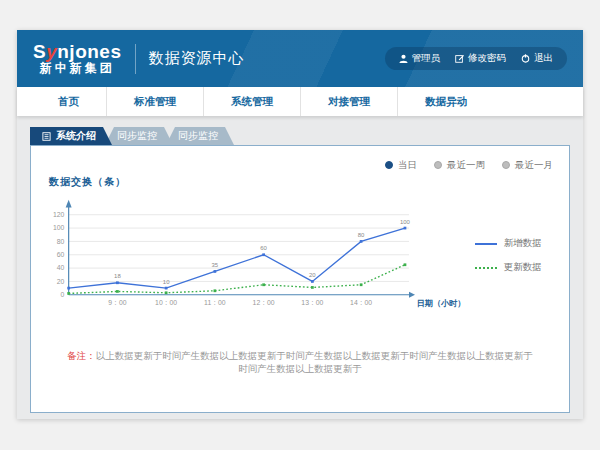 This screenshot has width=600, height=450. Describe the element at coordinates (426, 58) in the screenshot. I see `user-name-label: 管理员` at that location.